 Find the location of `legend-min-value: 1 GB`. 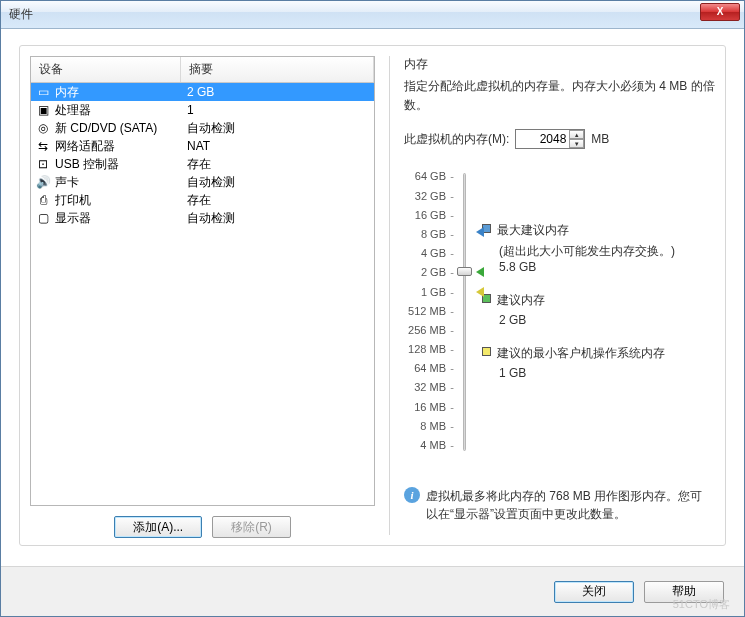

legend-min-value: 1 GB is located at coordinates (607, 373).